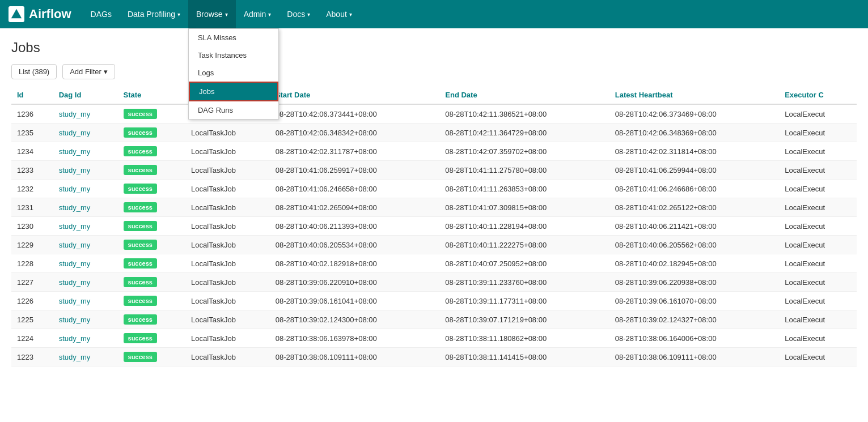 The width and height of the screenshot is (868, 422). Describe the element at coordinates (355, 207) in the screenshot. I see `cell-start-date: 08-28T10:41:02.265094+08:00` at that location.